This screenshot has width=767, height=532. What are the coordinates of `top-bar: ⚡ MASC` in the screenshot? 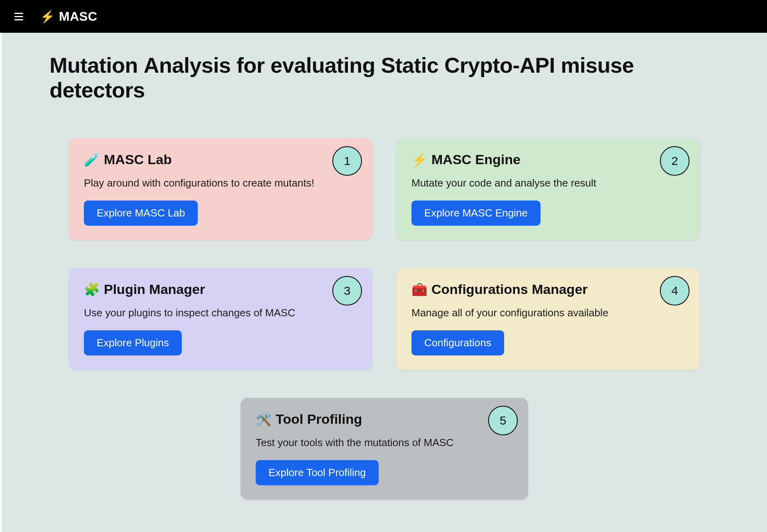 It's located at (384, 16).